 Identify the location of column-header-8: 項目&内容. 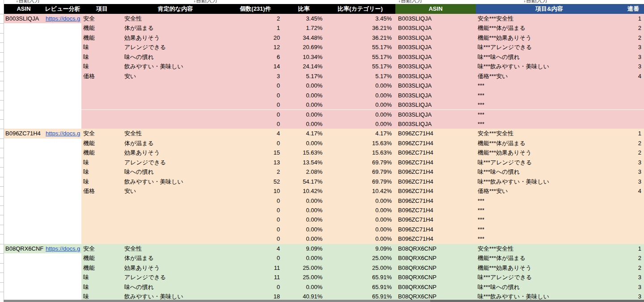
(549, 9).